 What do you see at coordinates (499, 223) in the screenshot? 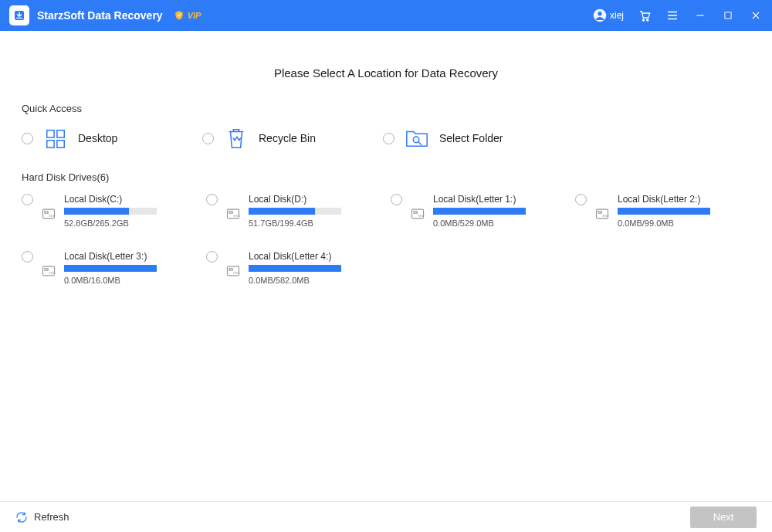
I see `drive-usage: 0.0MB/529.0MB` at bounding box center [499, 223].